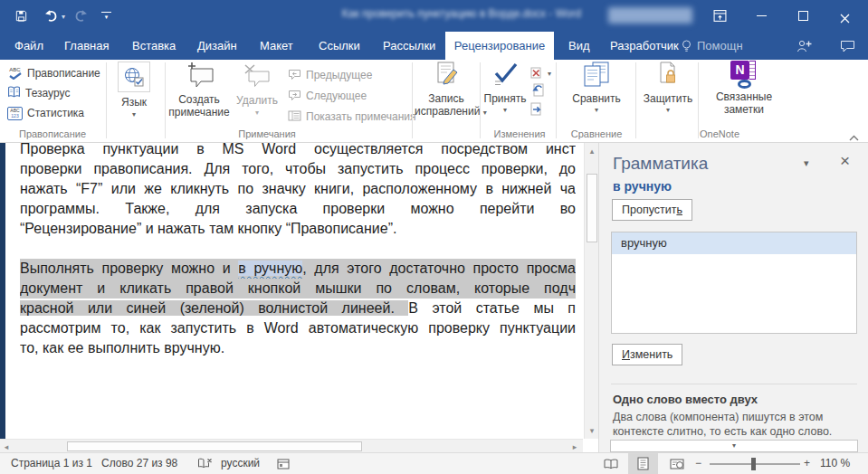  What do you see at coordinates (847, 48) in the screenshot?
I see `comments-icon` at bounding box center [847, 48].